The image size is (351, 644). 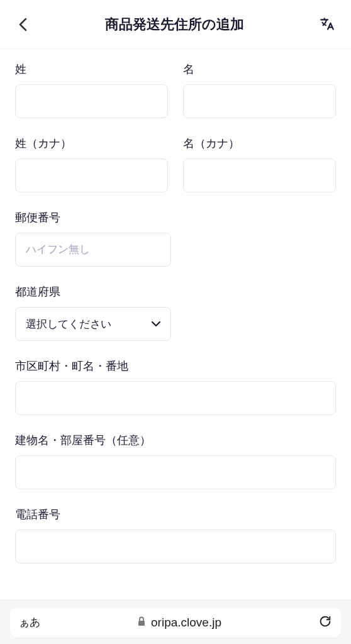 I want to click on phone-label: 電話番号, so click(x=176, y=514).